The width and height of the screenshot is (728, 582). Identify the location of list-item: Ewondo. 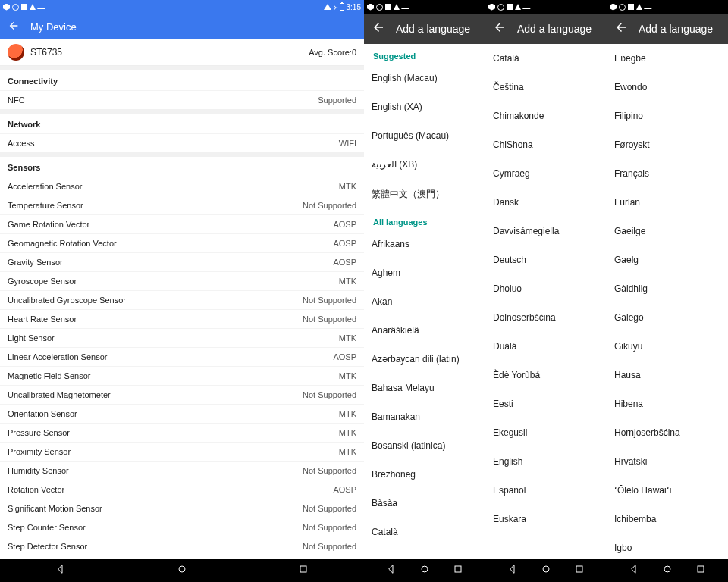
(667, 87).